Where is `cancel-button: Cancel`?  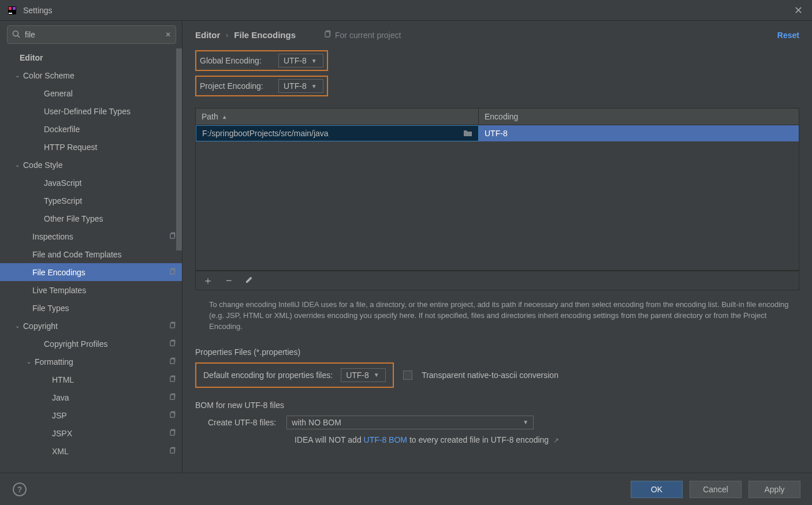 cancel-button: Cancel is located at coordinates (716, 489).